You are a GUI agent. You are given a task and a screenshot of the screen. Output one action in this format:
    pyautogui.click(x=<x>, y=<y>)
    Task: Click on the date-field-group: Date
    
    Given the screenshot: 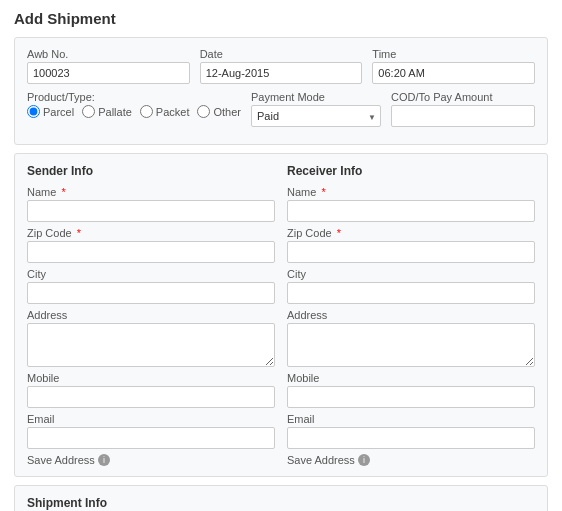 What is the action you would take?
    pyautogui.click(x=282, y=66)
    